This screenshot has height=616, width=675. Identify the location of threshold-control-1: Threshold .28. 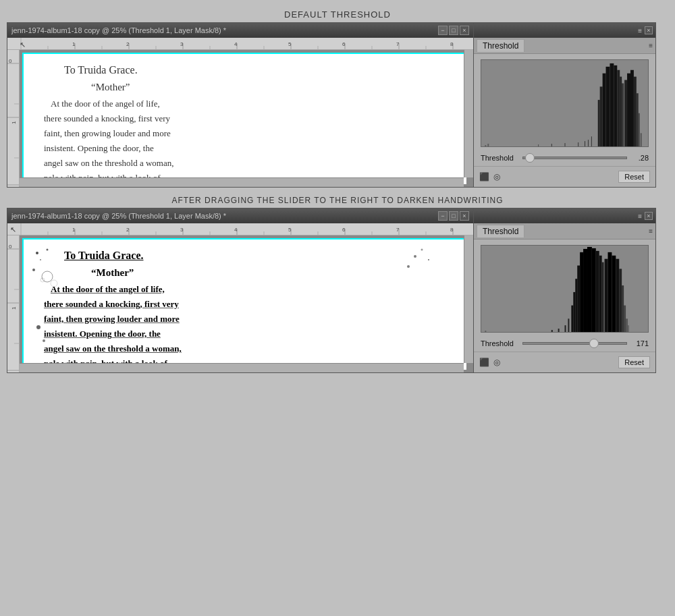
(564, 158).